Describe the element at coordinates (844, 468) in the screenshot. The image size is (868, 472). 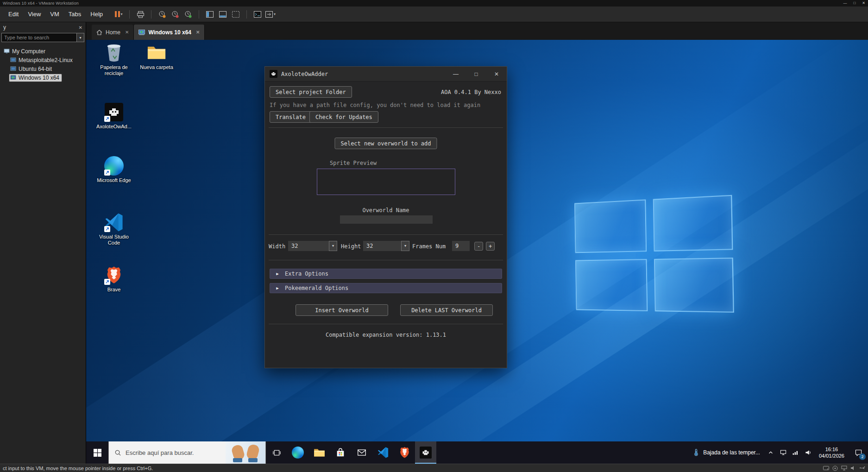
I see `network-status-icon` at that location.